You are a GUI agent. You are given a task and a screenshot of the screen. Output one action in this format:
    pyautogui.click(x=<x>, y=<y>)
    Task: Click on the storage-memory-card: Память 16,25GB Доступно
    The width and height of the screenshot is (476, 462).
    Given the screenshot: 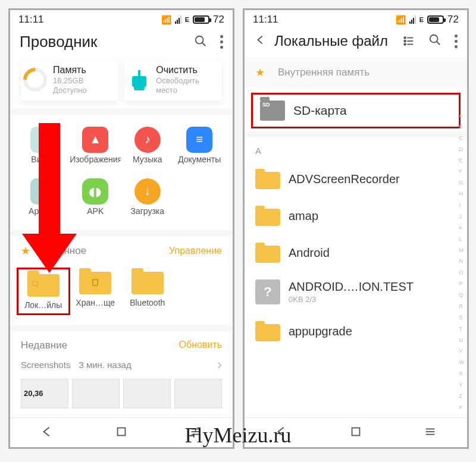 What is the action you would take?
    pyautogui.click(x=69, y=80)
    